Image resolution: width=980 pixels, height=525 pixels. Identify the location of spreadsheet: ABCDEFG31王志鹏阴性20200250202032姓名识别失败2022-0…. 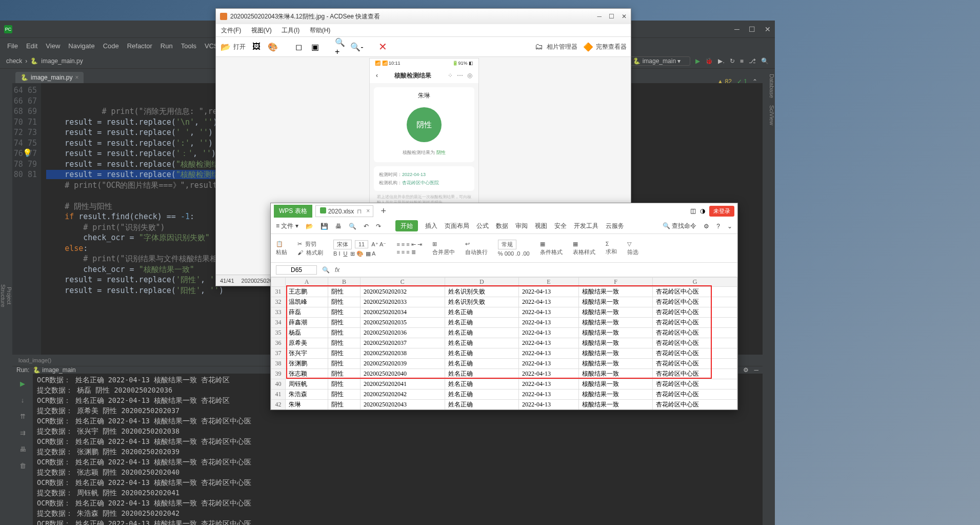
(504, 343).